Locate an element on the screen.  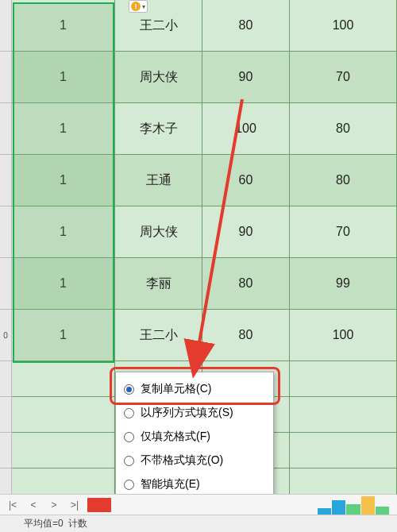
option-label: 不带格式填充(O) is located at coordinates (182, 461).